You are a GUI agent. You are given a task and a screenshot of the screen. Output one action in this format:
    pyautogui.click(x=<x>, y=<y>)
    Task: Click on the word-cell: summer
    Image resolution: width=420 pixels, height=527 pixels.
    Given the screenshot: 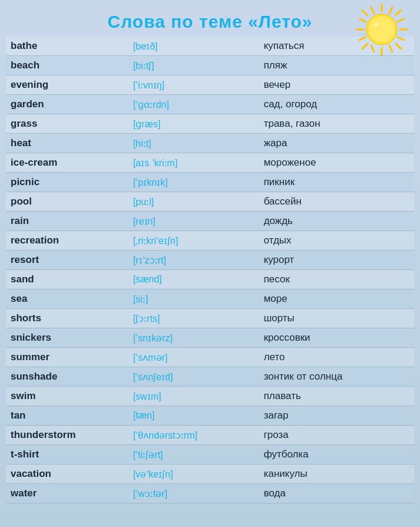 What is the action you would take?
    pyautogui.click(x=67, y=357)
    